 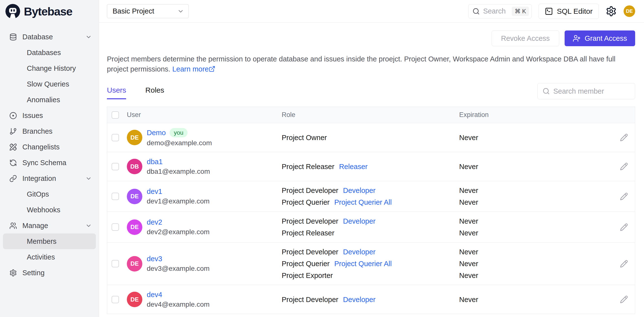 I want to click on role-line: Project Owner, so click(x=370, y=138).